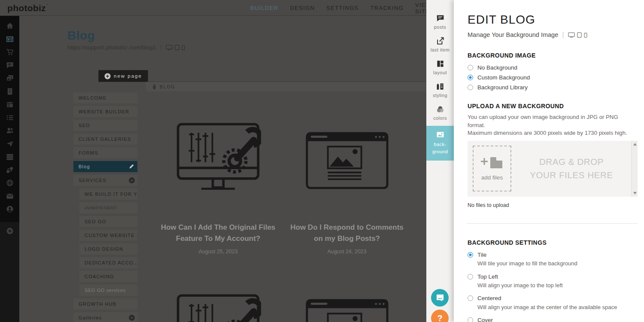 This screenshot has height=322, width=644. I want to click on background-image-option: Custom Background, so click(552, 77).